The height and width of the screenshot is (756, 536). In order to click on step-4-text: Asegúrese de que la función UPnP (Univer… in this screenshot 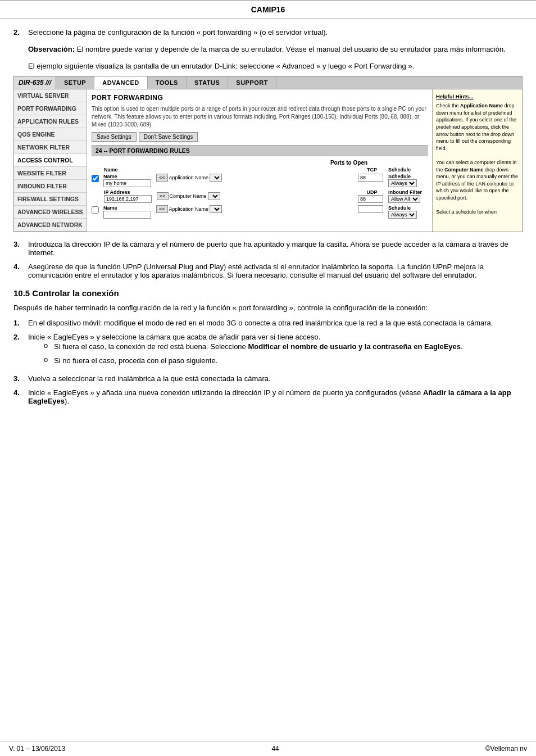, I will do `click(275, 271)`.